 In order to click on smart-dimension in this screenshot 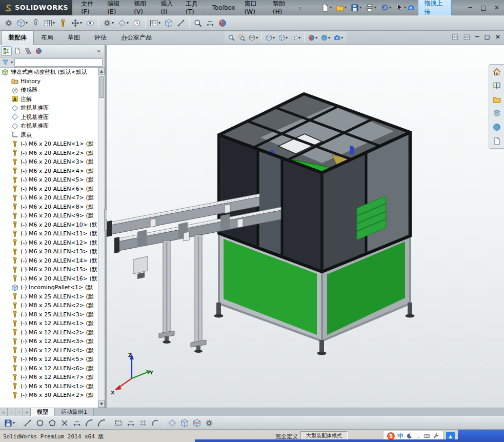, I will do `click(131, 423)`.